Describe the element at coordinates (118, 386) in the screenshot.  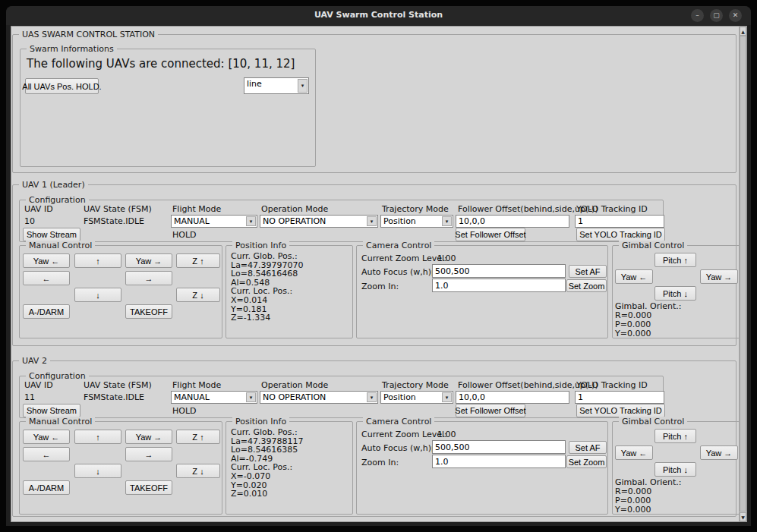
I see `uav-state-label: UAV State (FSM)` at that location.